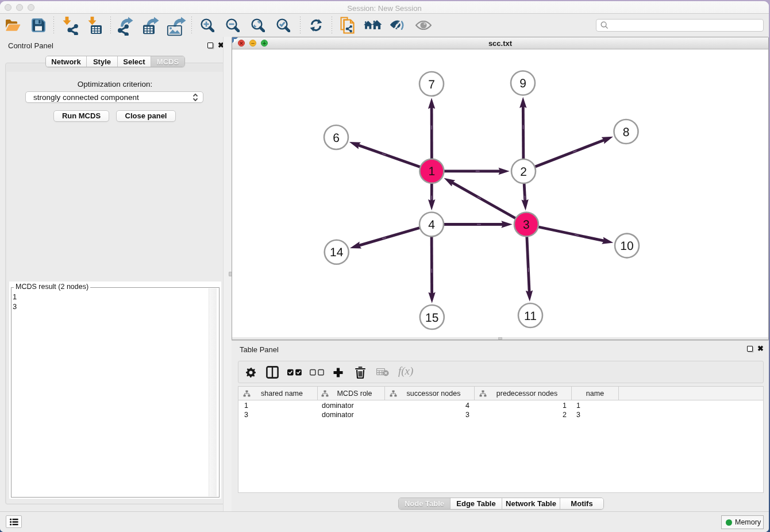 Image resolution: width=770 pixels, height=532 pixels. Describe the element at coordinates (526, 225) in the screenshot. I see `svg-text: 3` at that location.